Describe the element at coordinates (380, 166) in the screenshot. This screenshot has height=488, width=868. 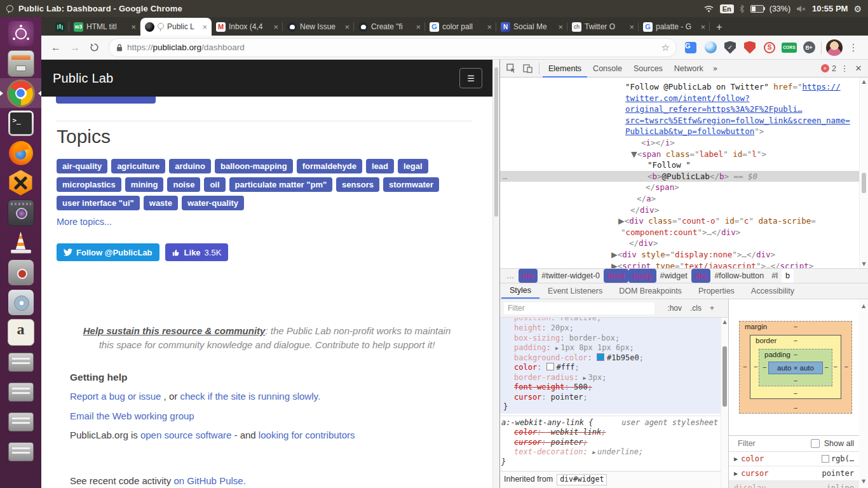
I see `topic-tag: lead` at that location.